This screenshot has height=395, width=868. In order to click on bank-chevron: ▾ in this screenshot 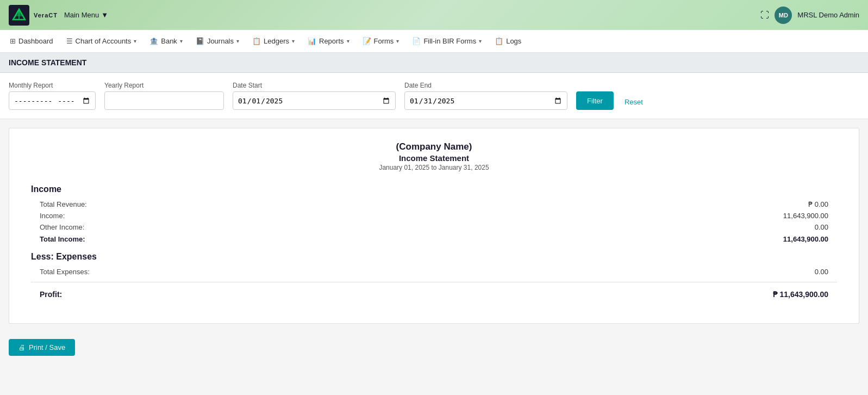, I will do `click(182, 41)`.